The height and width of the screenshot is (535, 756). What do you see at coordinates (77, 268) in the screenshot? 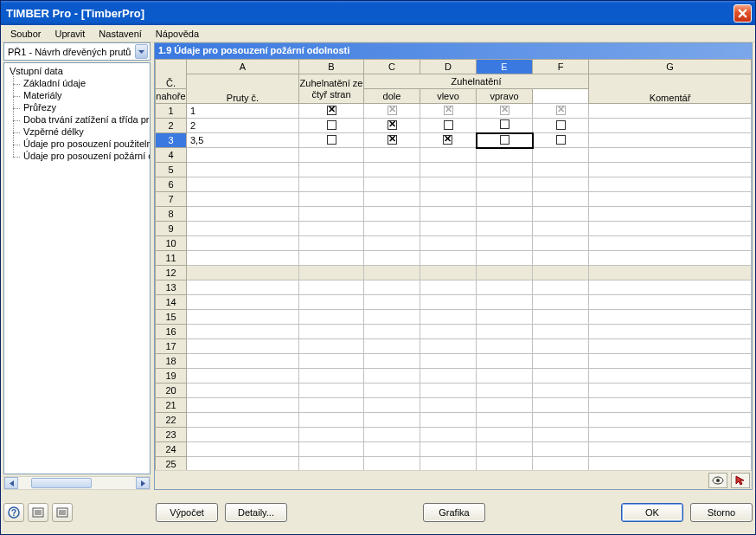
I see `input-tree: Vstupní data Základní údaje Materiály Pr…` at bounding box center [77, 268].